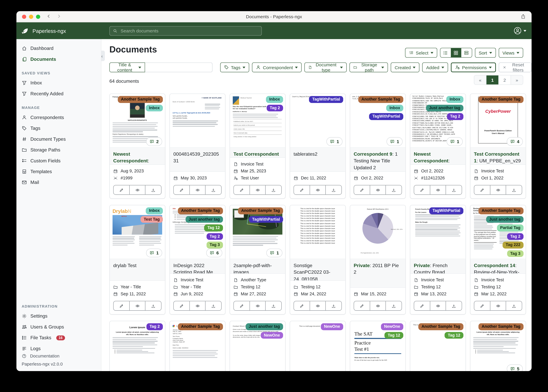  I want to click on select-button: Select, so click(421, 53).